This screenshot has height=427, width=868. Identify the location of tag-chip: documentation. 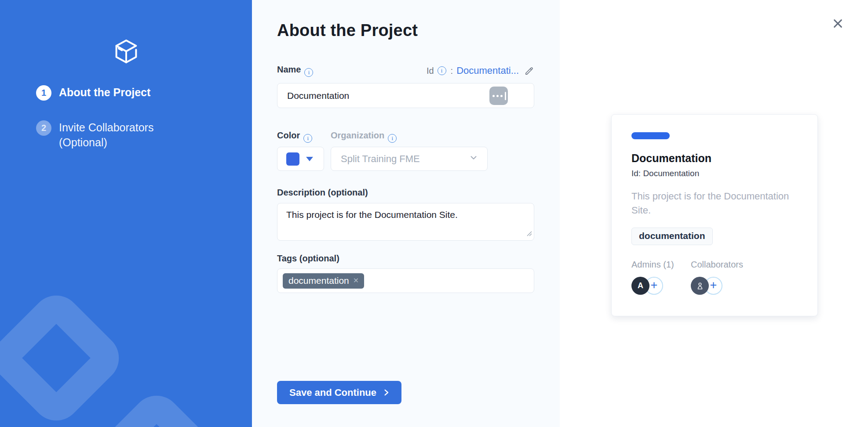
(324, 281).